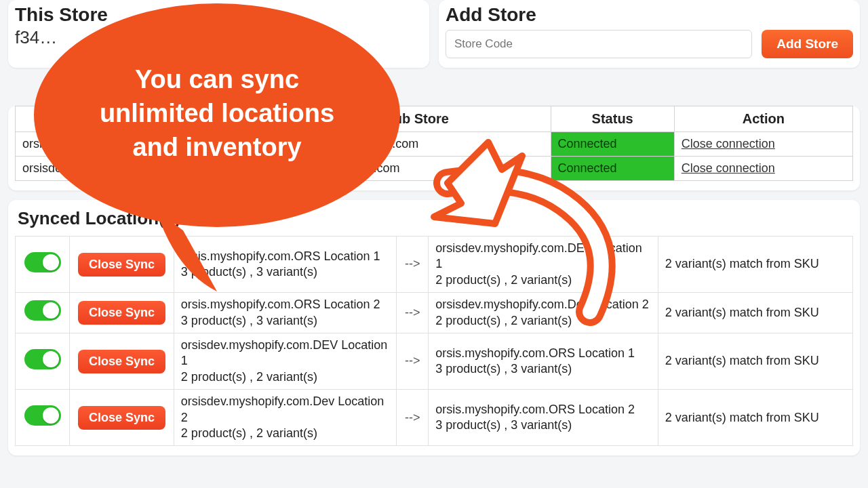 The image size is (868, 488). Describe the element at coordinates (435, 218) in the screenshot. I see `synced-locations-heading: Synced Location(s)` at that location.